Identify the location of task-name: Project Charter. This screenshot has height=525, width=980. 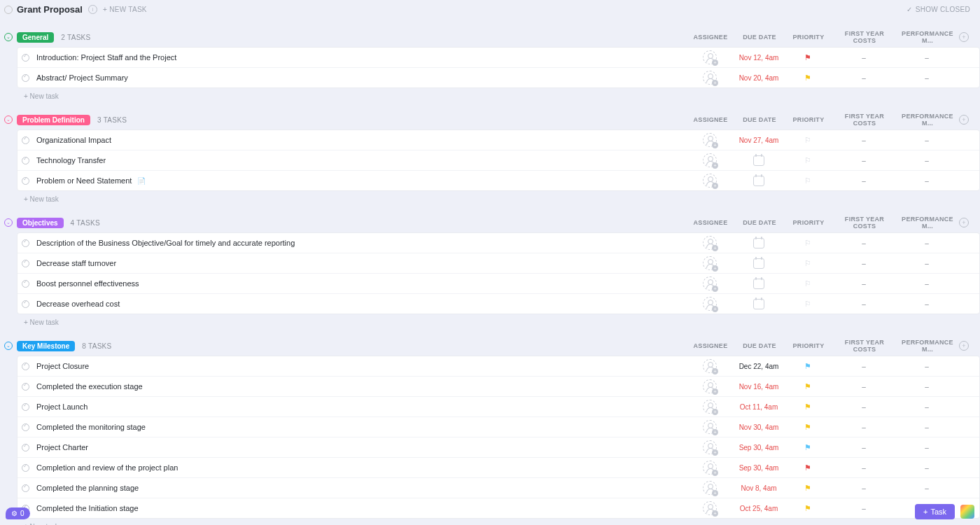
(62, 447).